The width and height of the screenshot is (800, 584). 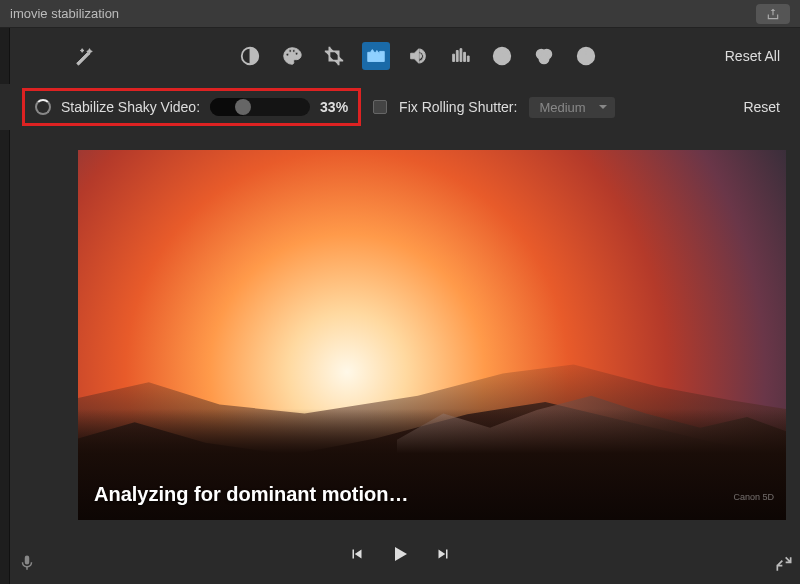 I want to click on next-button, so click(x=443, y=556).